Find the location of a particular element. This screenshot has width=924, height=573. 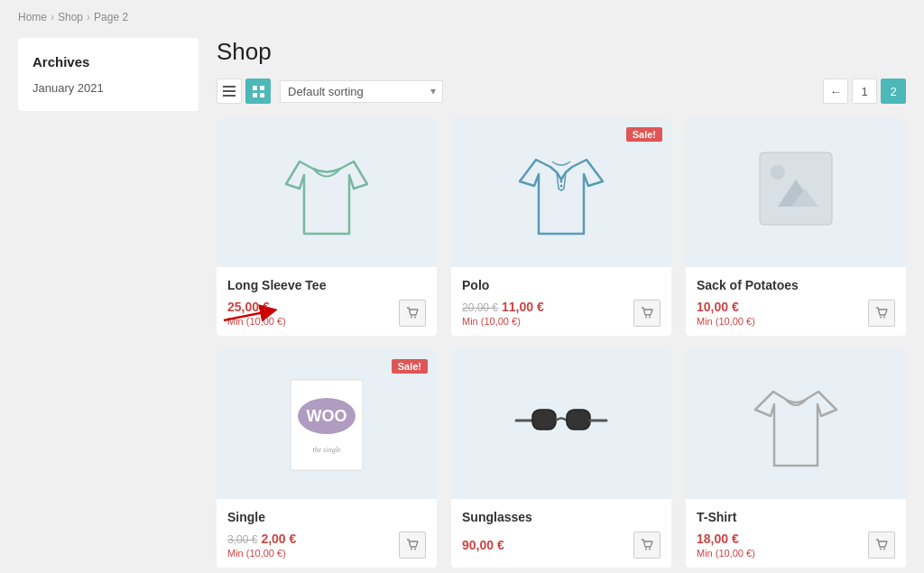

price-block-long-sleeve-tee: 25,00 € Min (10,00 €) is located at coordinates (310, 313).